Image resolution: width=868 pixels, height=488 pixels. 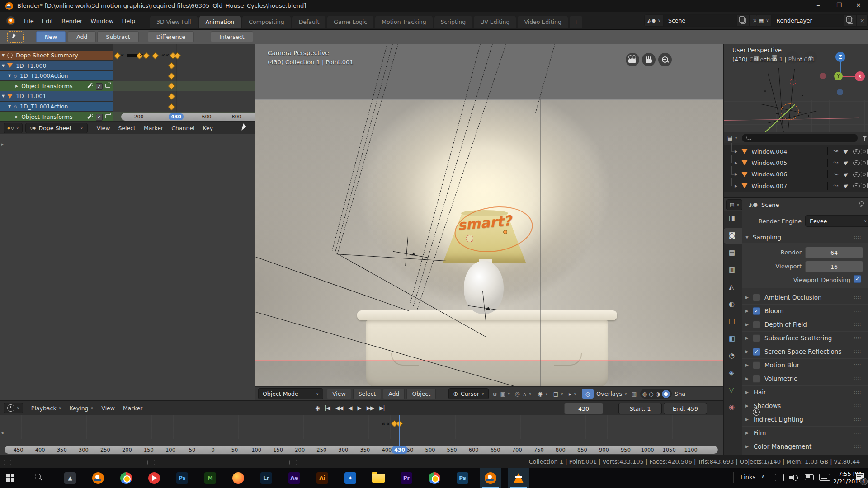 What do you see at coordinates (732, 321) in the screenshot?
I see `object-tab-icon: □` at bounding box center [732, 321].